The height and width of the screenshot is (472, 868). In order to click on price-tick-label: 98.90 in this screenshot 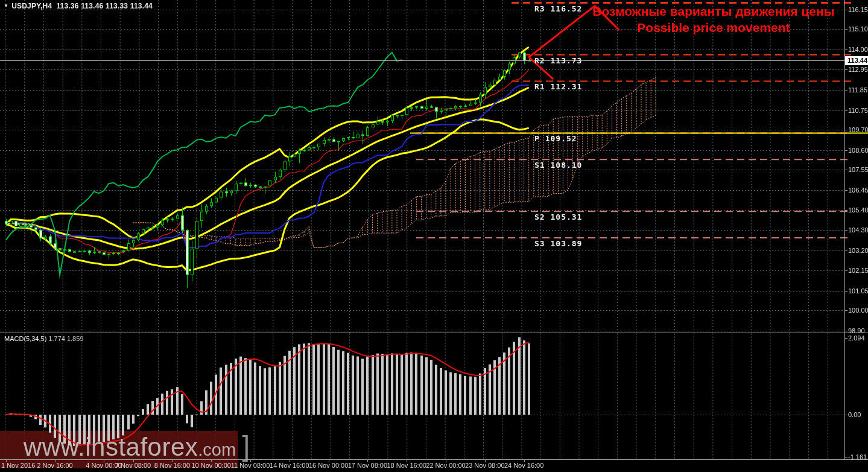, I will do `click(857, 331)`.